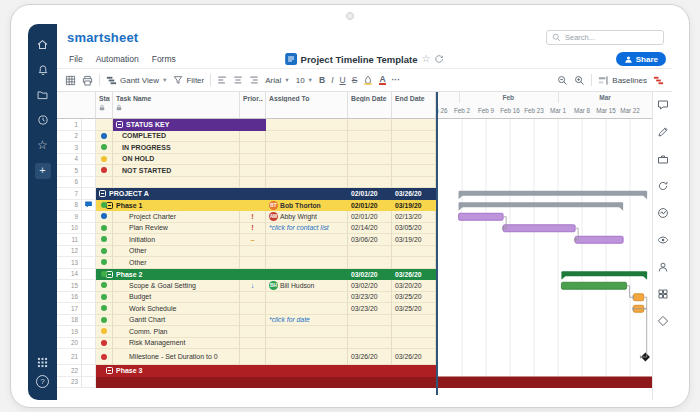  What do you see at coordinates (176, 106) in the screenshot?
I see `column-header-task: Task Name` at bounding box center [176, 106].